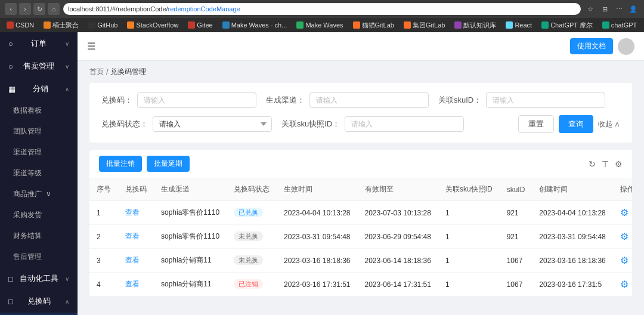 This screenshot has height=315, width=644. Describe the element at coordinates (398, 190) in the screenshot. I see `col-expire: 有效期至` at that location.